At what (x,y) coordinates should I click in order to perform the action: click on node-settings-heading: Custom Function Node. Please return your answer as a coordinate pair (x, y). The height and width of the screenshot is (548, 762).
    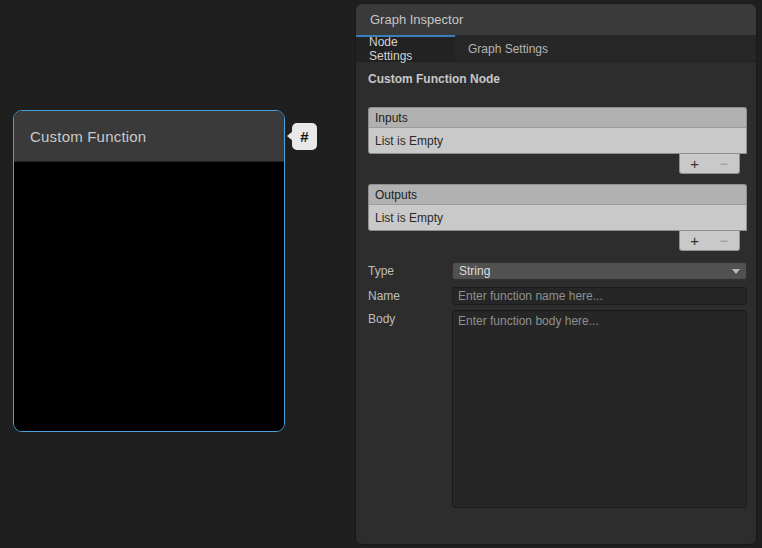
    Looking at the image, I should click on (558, 80).